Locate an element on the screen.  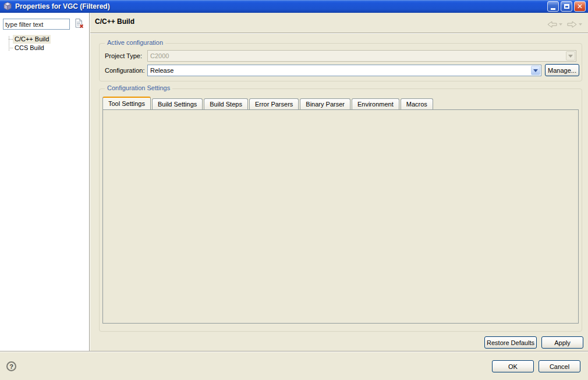
forward-arrow-icon is located at coordinates (575, 24).